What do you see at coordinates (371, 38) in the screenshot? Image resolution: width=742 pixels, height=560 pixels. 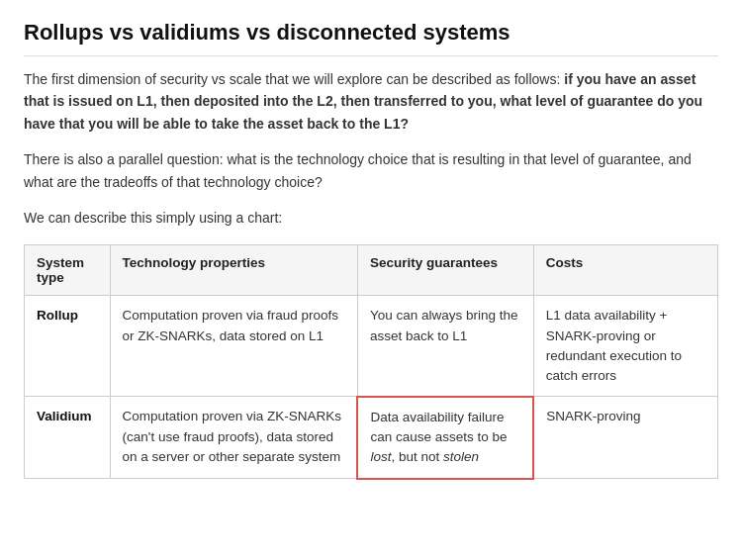 I see `page-title: Rollups vs validiums vs disconnected sys…` at bounding box center [371, 38].